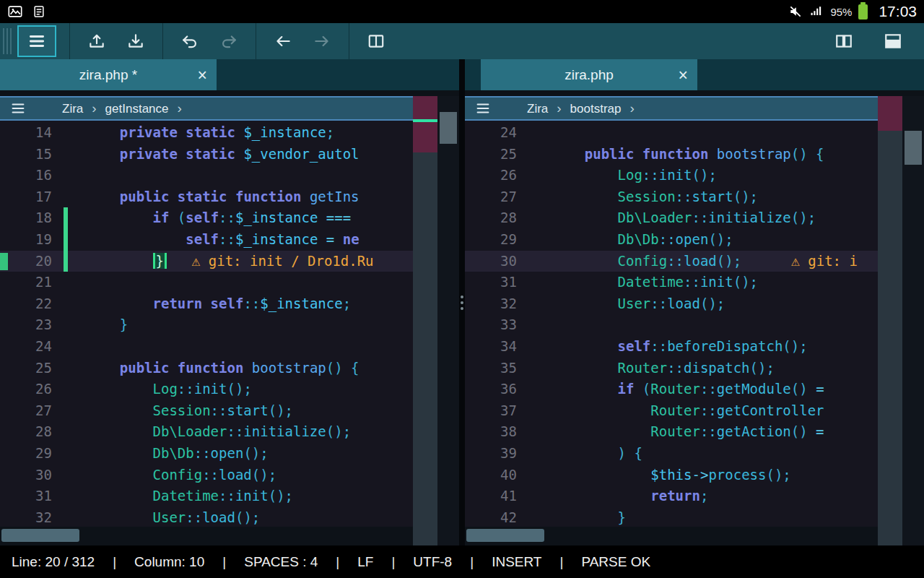  What do you see at coordinates (462, 302) in the screenshot?
I see `pane-divider` at bounding box center [462, 302].